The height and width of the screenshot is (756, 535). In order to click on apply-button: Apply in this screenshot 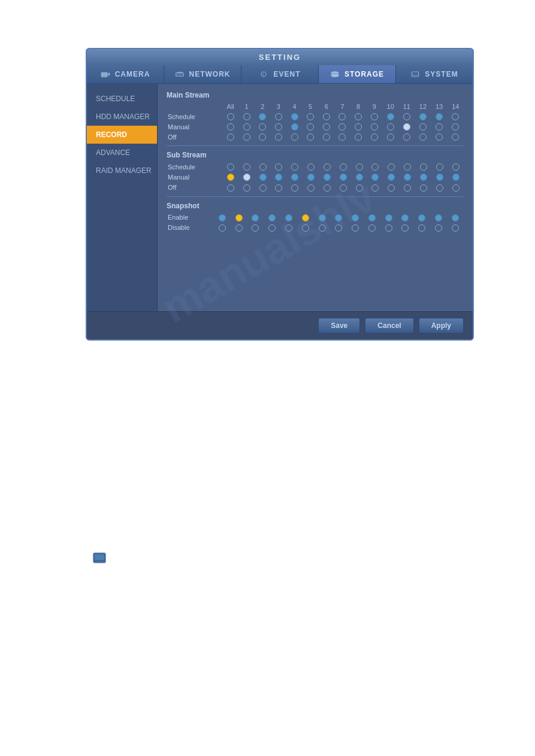, I will do `click(441, 326)`.